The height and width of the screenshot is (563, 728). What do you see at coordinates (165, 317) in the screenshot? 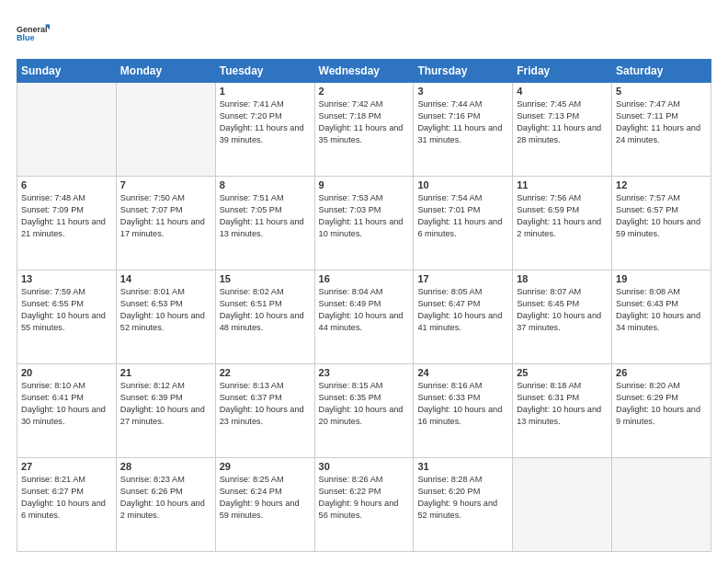
I see `calendar-cell: 14Sunrise: 8:01 AMSunset: 6:53 PMDayligh…` at bounding box center [165, 317].